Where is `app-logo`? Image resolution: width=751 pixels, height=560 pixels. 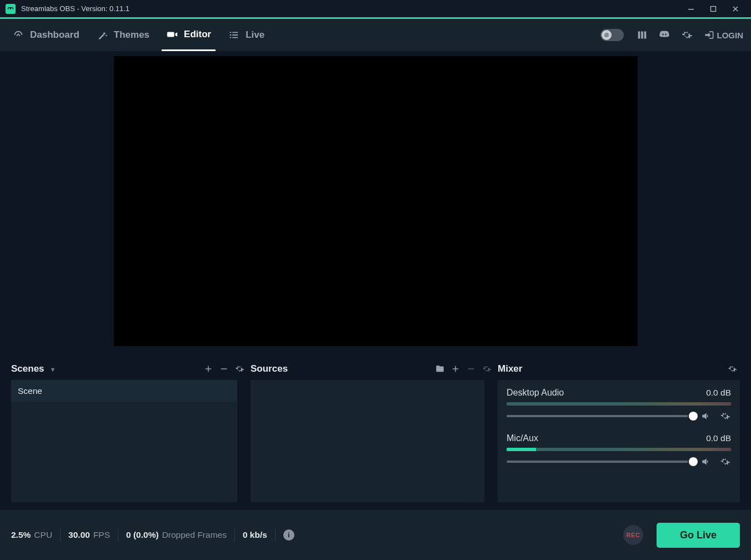 app-logo is located at coordinates (11, 9).